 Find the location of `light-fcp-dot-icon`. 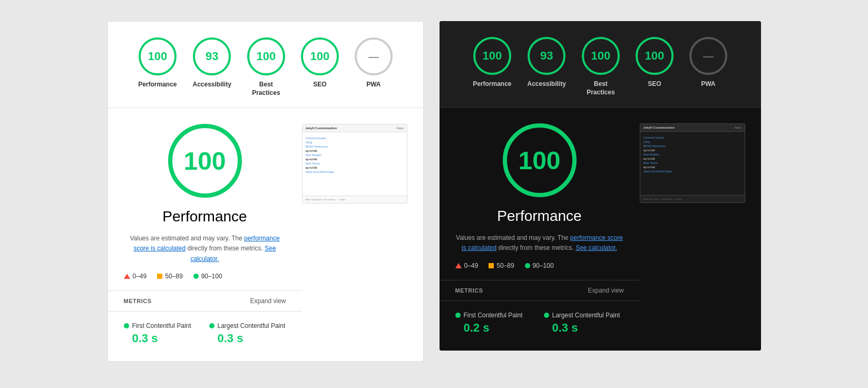

light-fcp-dot-icon is located at coordinates (126, 326).